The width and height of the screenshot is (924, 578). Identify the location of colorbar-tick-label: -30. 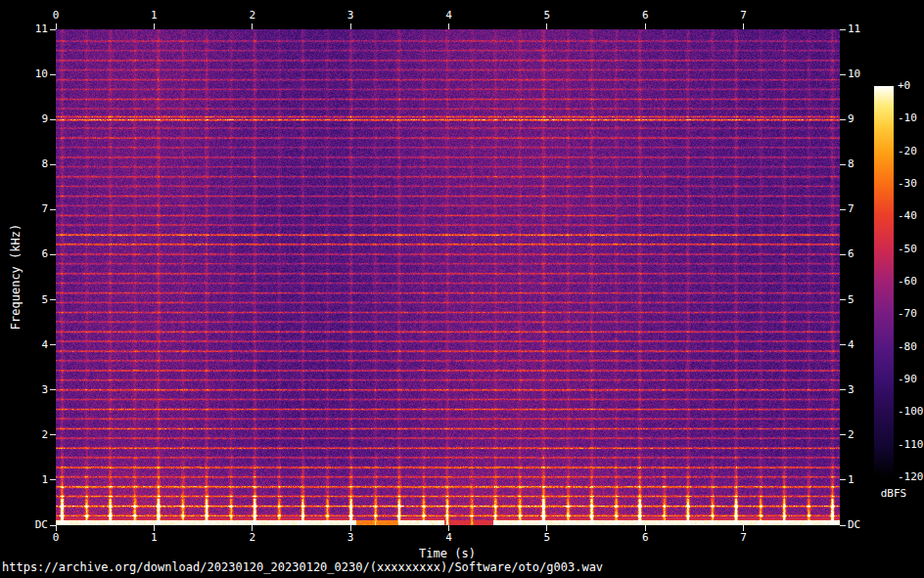
(907, 184).